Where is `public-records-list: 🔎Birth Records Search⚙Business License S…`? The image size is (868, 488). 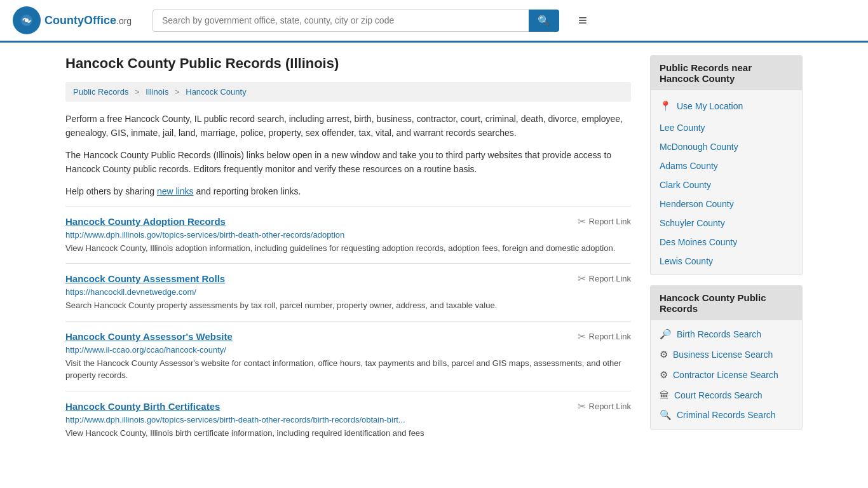 public-records-list: 🔎Birth Records Search⚙Business License S… is located at coordinates (726, 375).